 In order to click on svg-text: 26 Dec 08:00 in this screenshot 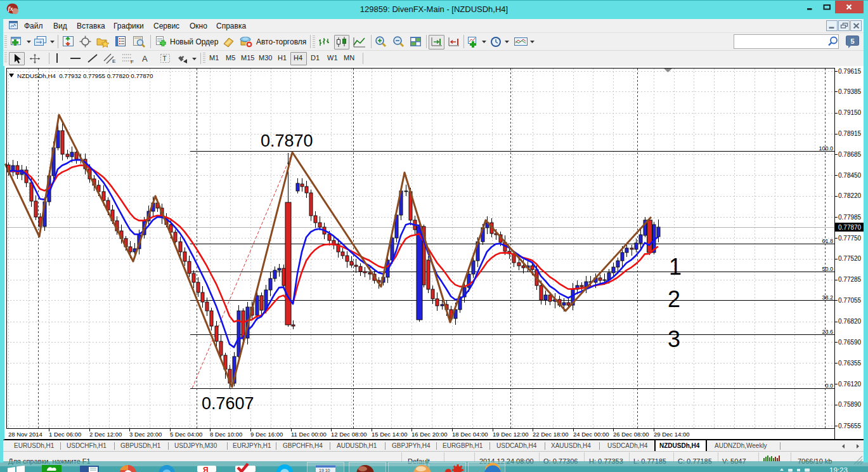, I will do `click(632, 434)`.